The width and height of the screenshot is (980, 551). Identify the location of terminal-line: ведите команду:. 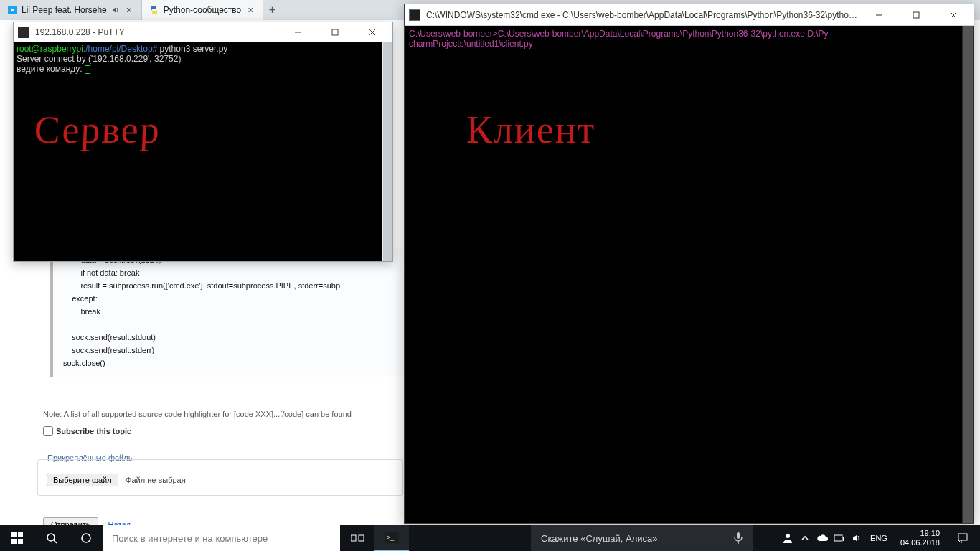
(50, 69).